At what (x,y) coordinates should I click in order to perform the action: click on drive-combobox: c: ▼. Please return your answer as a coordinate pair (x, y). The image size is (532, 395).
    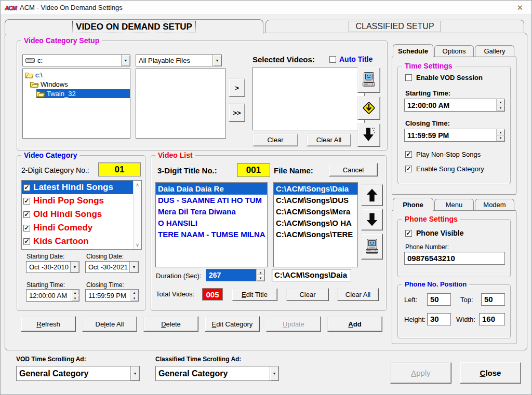
    Looking at the image, I should click on (76, 60).